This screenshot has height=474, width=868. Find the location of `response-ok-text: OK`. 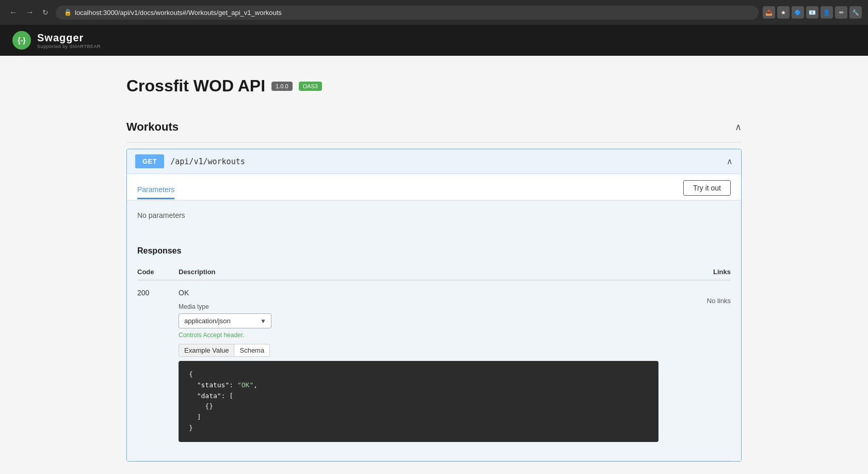

response-ok-text: OK is located at coordinates (419, 293).